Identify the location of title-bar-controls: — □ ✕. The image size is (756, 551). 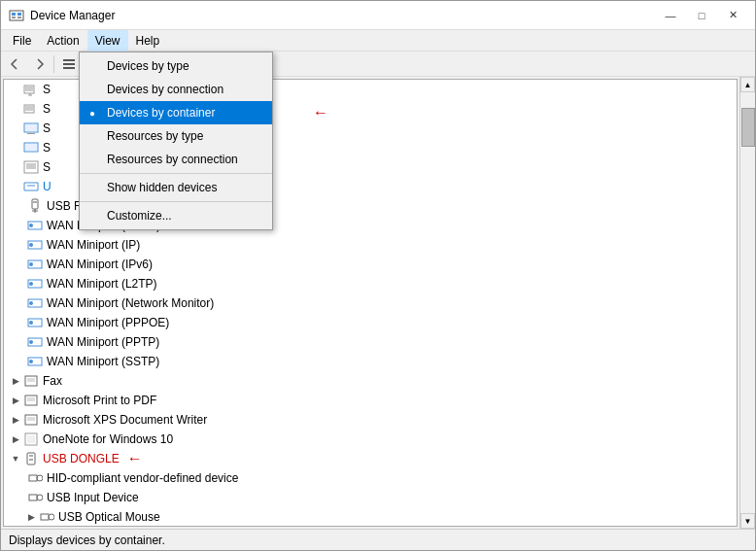
(702, 16).